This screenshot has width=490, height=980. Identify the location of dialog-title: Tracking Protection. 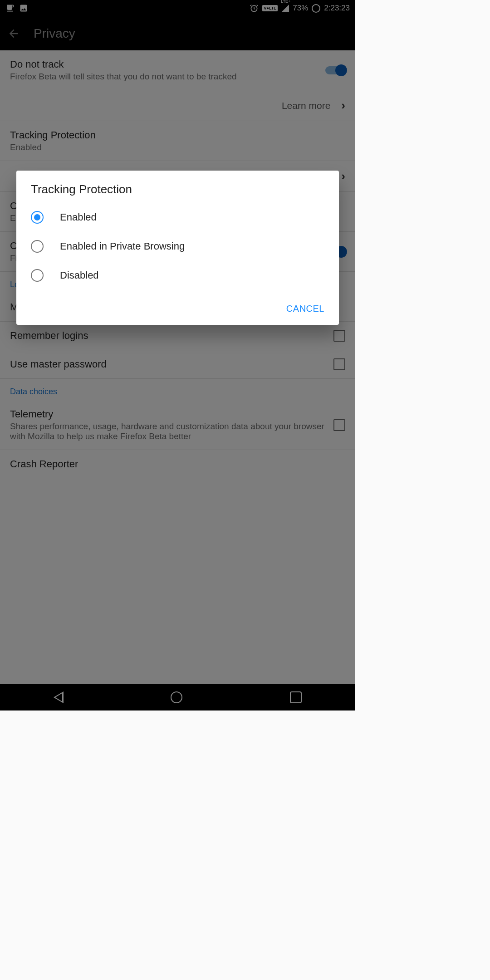
(178, 192).